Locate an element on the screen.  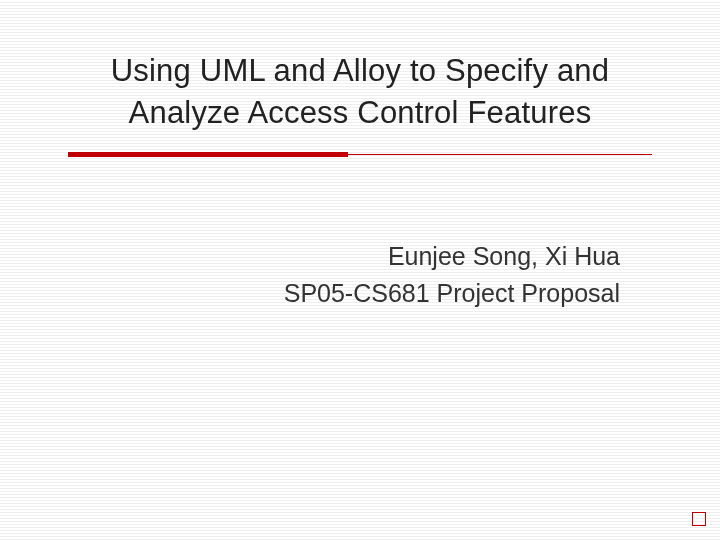
title-divider is located at coordinates (360, 155).